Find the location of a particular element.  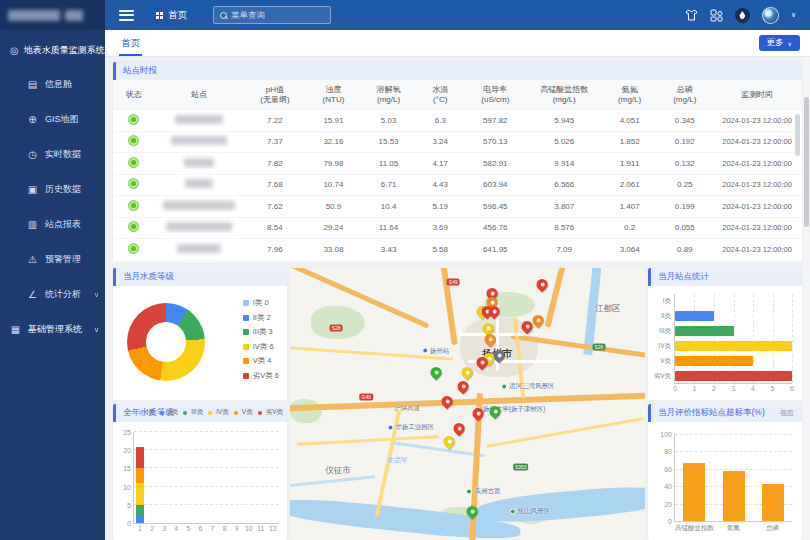

y-tick-label: 15 is located at coordinates (127, 468).